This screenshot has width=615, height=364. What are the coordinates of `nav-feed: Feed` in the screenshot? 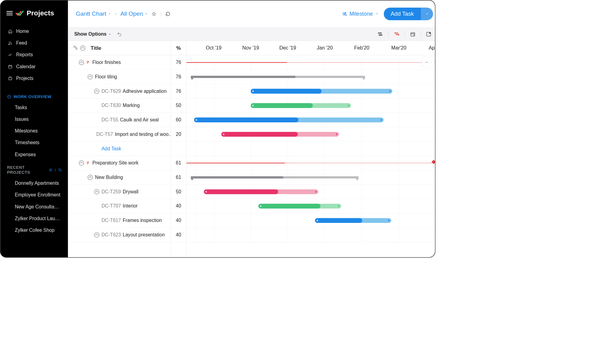 It's located at (34, 43).